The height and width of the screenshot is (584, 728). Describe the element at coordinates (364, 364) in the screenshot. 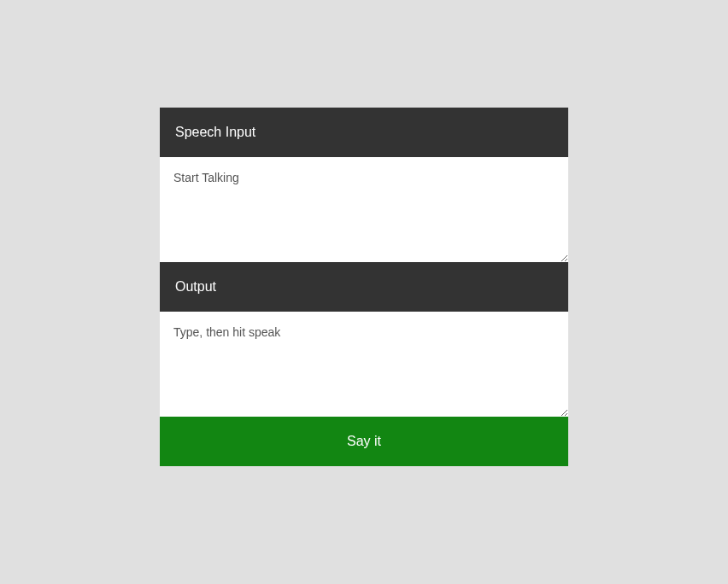

I see `output-body` at that location.